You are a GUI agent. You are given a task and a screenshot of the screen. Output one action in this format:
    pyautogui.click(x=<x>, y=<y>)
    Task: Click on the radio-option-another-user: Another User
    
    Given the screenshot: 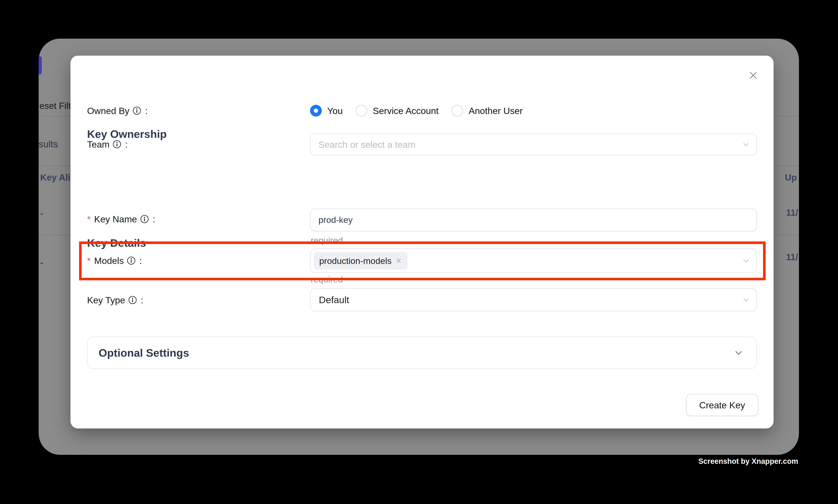 What is the action you would take?
    pyautogui.click(x=487, y=111)
    